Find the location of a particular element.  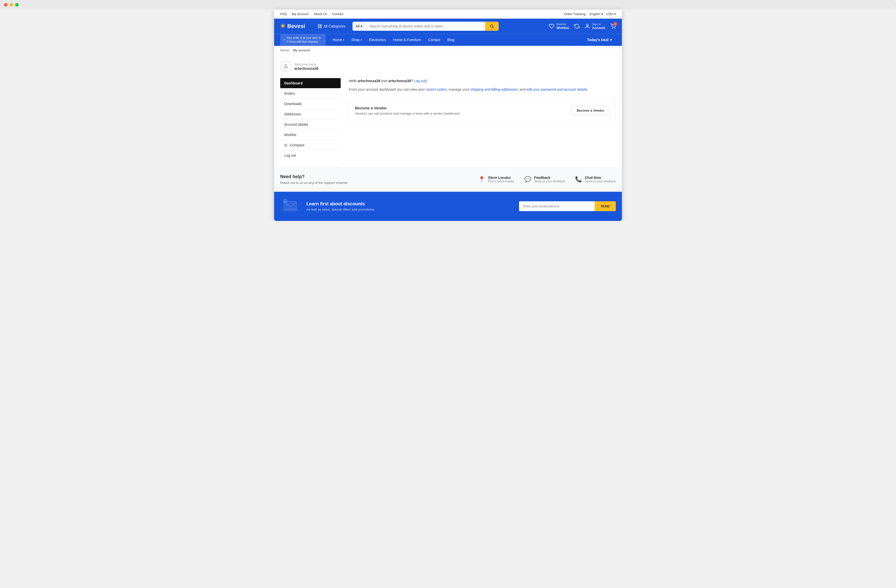

lang-chevron-icon: ▾ is located at coordinates (602, 14).